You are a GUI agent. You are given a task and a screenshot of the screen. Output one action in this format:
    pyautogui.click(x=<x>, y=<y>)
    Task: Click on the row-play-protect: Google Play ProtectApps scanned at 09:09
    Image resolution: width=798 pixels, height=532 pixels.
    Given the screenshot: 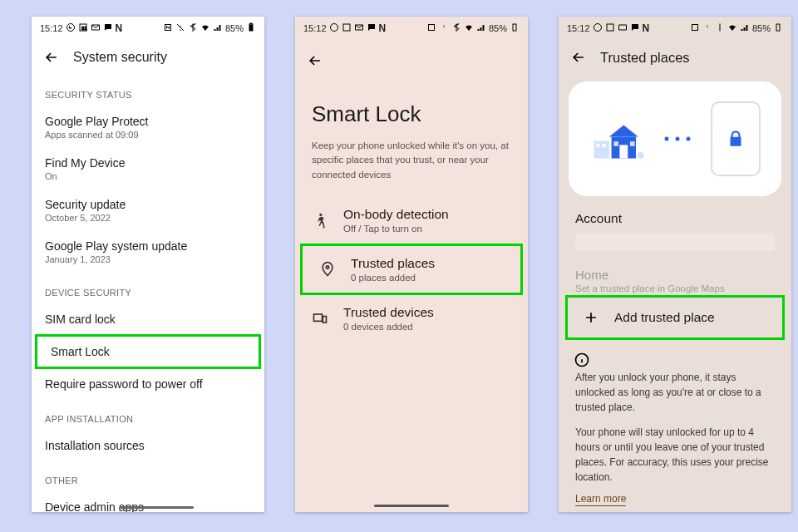 What is the action you would take?
    pyautogui.click(x=148, y=127)
    